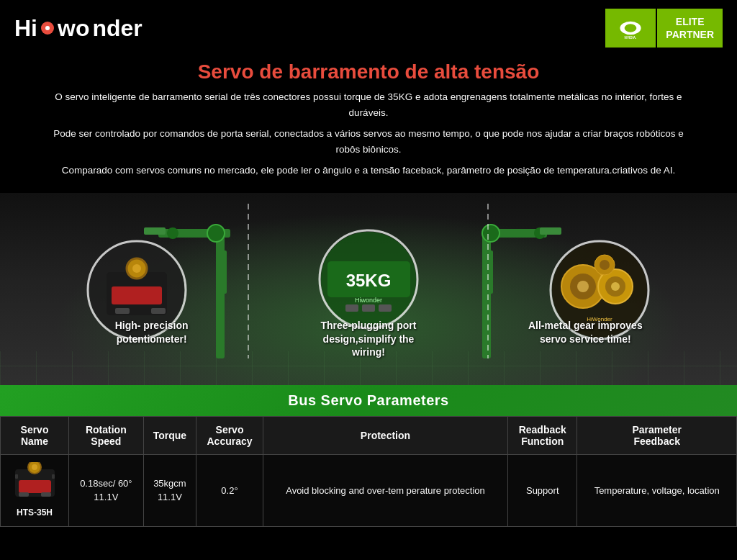 Image resolution: width=737 pixels, height=560 pixels. What do you see at coordinates (543, 435) in the screenshot?
I see `col-header-readback: ReadbackFunction` at bounding box center [543, 435].